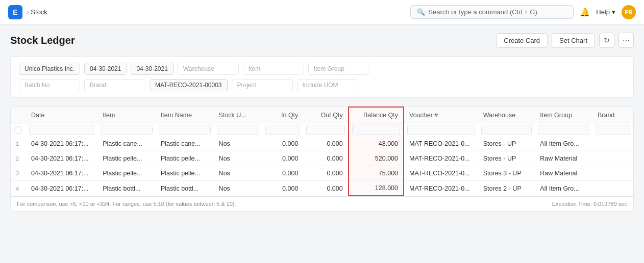  Describe the element at coordinates (283, 115) in the screenshot. I see `col-header-in-qty: In Qty` at that location.